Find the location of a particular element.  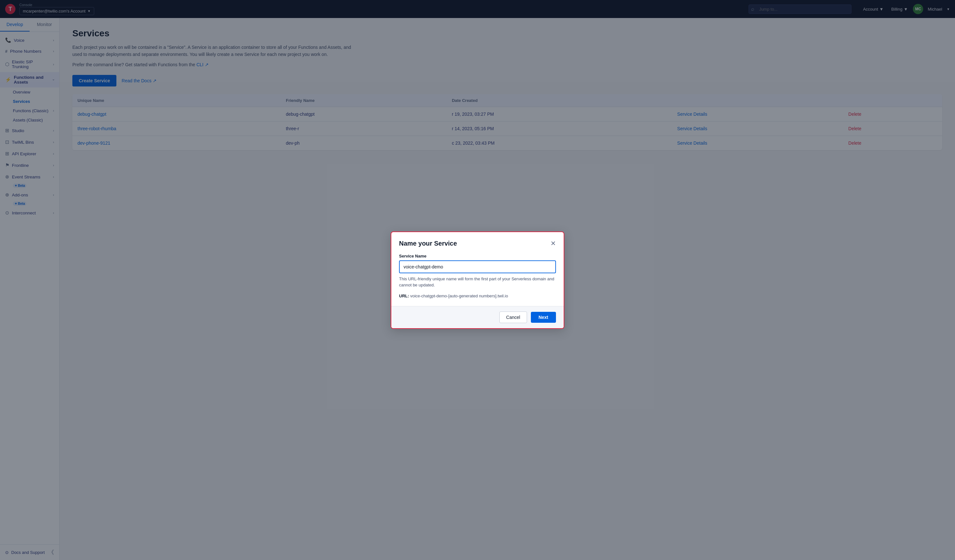

modal-close-button: ✕ is located at coordinates (553, 243).